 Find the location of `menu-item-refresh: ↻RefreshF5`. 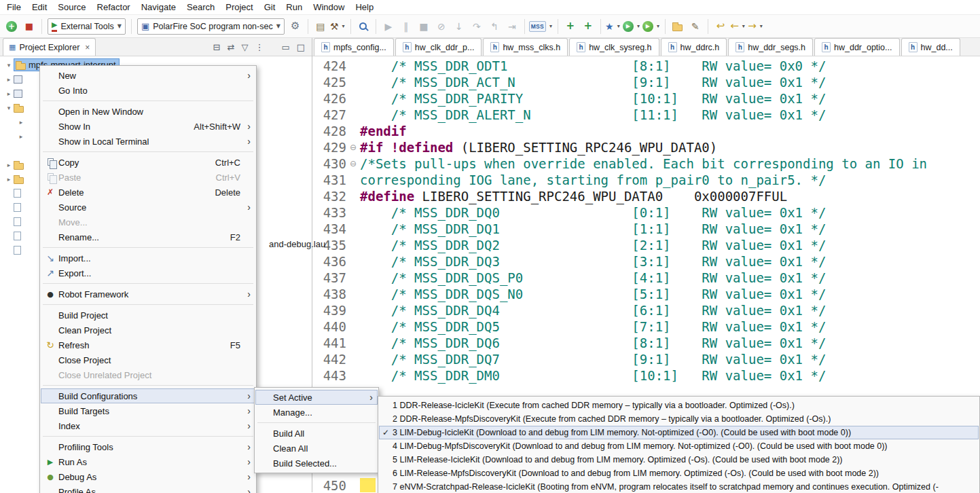

menu-item-refresh: ↻RefreshF5 is located at coordinates (148, 345).